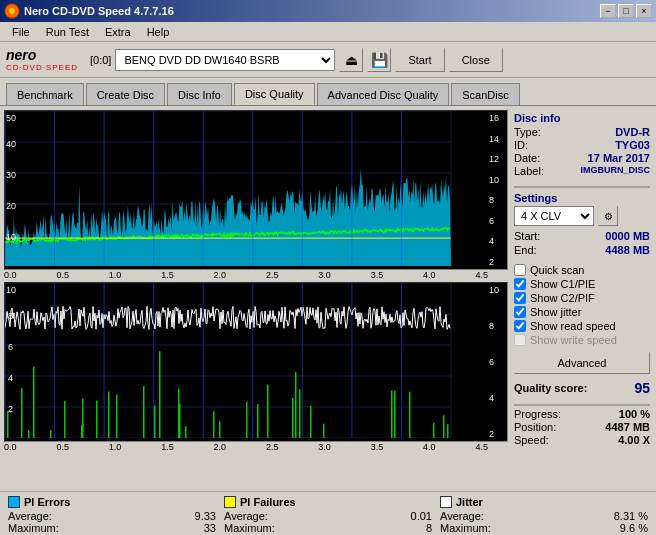 This screenshot has width=656, height=535. I want to click on position-value: 4487 MB, so click(628, 427).